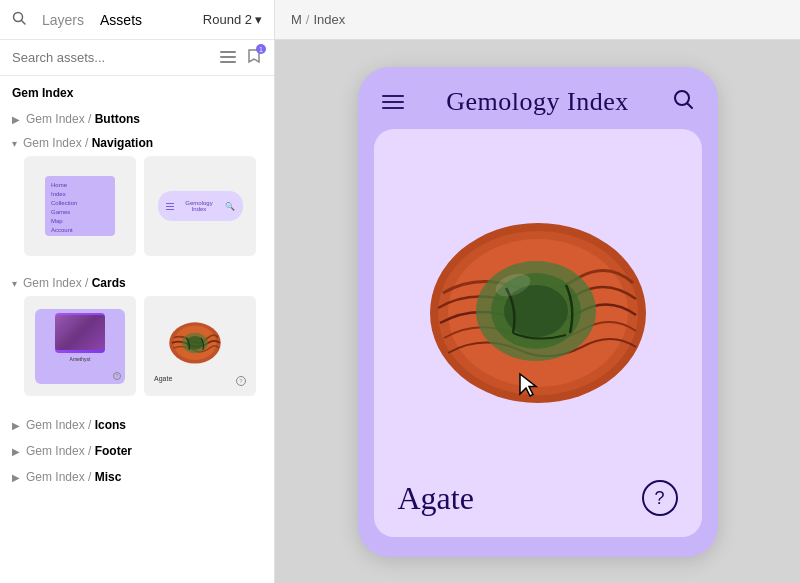  What do you see at coordinates (137, 143) in the screenshot?
I see `navigation-group-header: ▾ Gem Index / Navigation` at bounding box center [137, 143].